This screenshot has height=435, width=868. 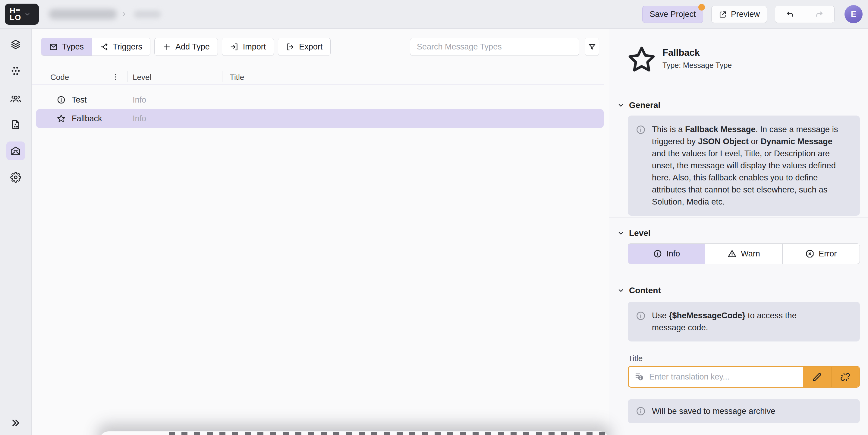 What do you see at coordinates (87, 119) in the screenshot?
I see `row-code: Fallback` at bounding box center [87, 119].